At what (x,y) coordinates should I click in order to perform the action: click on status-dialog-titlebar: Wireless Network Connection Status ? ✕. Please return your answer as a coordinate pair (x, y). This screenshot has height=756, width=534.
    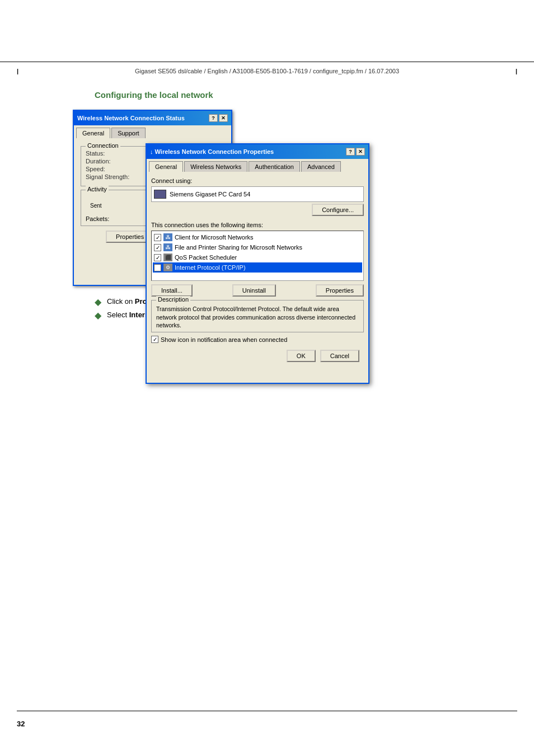
    Looking at the image, I should click on (152, 118).